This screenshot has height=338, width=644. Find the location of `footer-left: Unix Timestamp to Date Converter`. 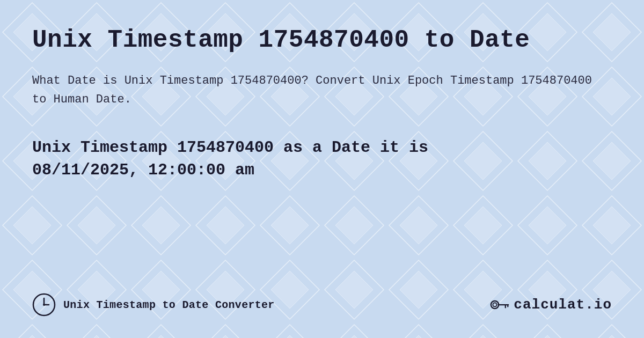

footer-left: Unix Timestamp to Date Converter is located at coordinates (153, 305).